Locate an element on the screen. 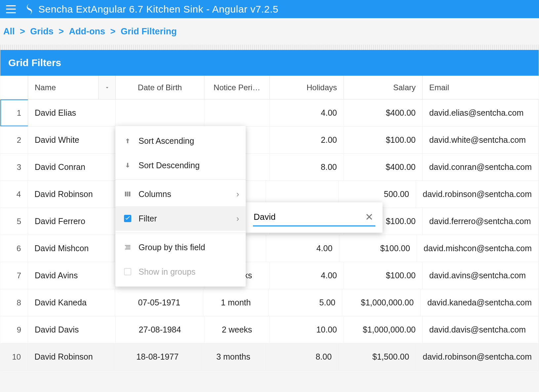 The width and height of the screenshot is (539, 392). table-row: 10David Robinson18-08-19773 months8.00$1… is located at coordinates (270, 357).